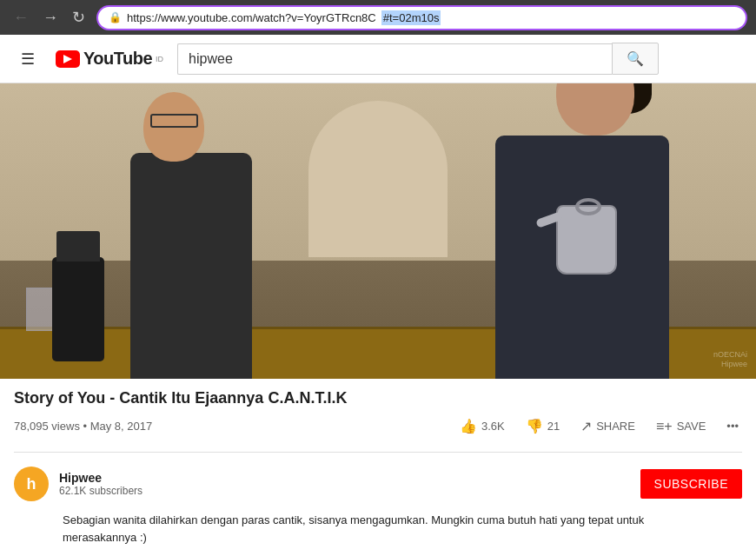 Image resolution: width=756 pixels, height=556 pixels. I want to click on youtube-logo-text: YouTube, so click(118, 59).